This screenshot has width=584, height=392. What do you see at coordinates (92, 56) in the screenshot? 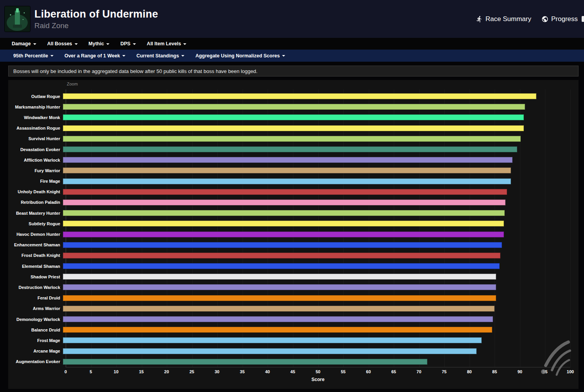
I see `filter-label: Over a Range of 1 Week` at bounding box center [92, 56].